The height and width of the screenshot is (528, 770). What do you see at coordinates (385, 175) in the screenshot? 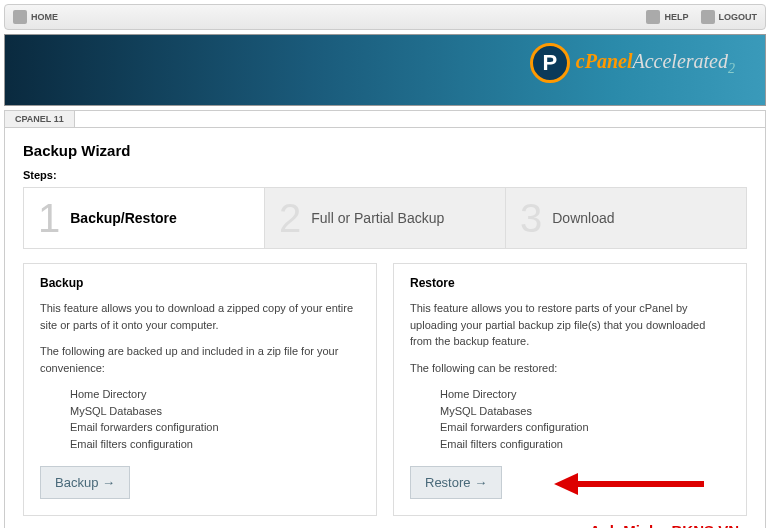
I see `steps-label: Steps:` at bounding box center [385, 175].